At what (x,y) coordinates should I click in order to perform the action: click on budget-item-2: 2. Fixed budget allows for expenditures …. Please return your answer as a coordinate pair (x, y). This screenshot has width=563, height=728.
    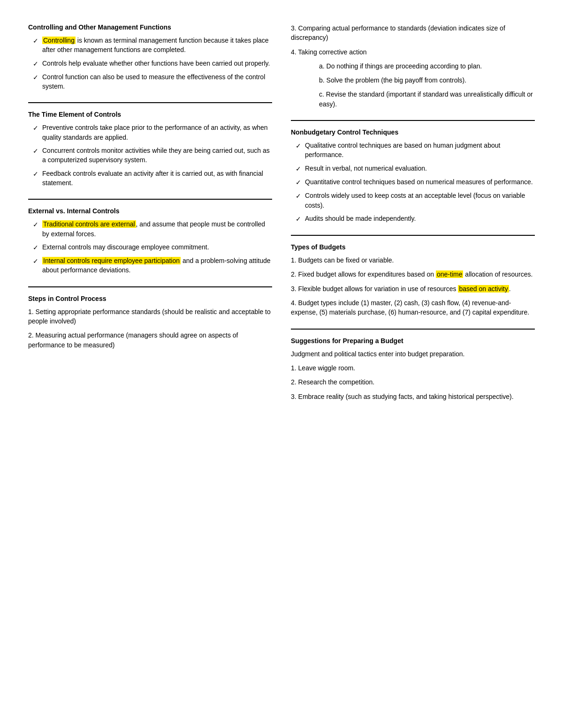
    Looking at the image, I should click on (413, 274).